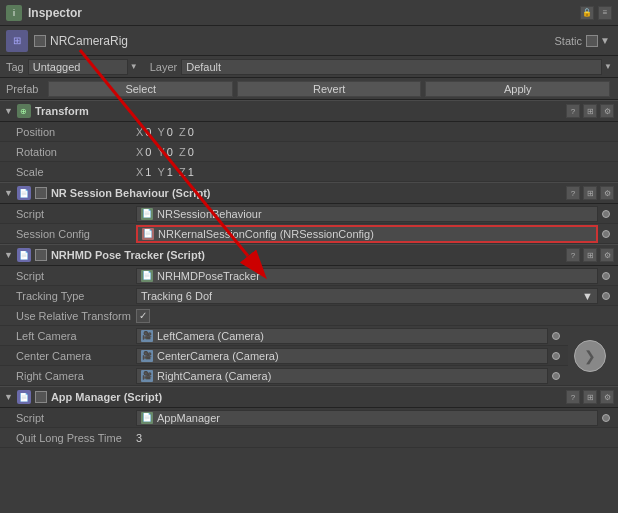 This screenshot has width=618, height=513. What do you see at coordinates (160, 172) in the screenshot?
I see `scale-y-label: Y` at bounding box center [160, 172].